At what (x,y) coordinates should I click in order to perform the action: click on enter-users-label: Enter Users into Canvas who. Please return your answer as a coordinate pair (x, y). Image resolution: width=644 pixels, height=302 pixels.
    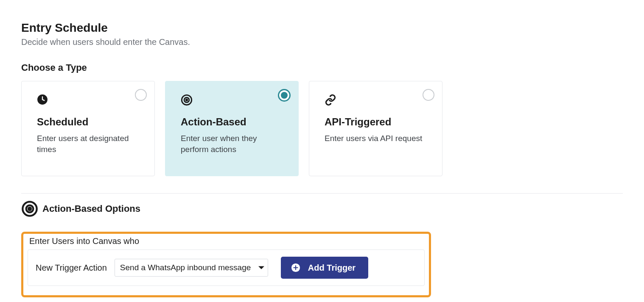
    Looking at the image, I should click on (227, 241).